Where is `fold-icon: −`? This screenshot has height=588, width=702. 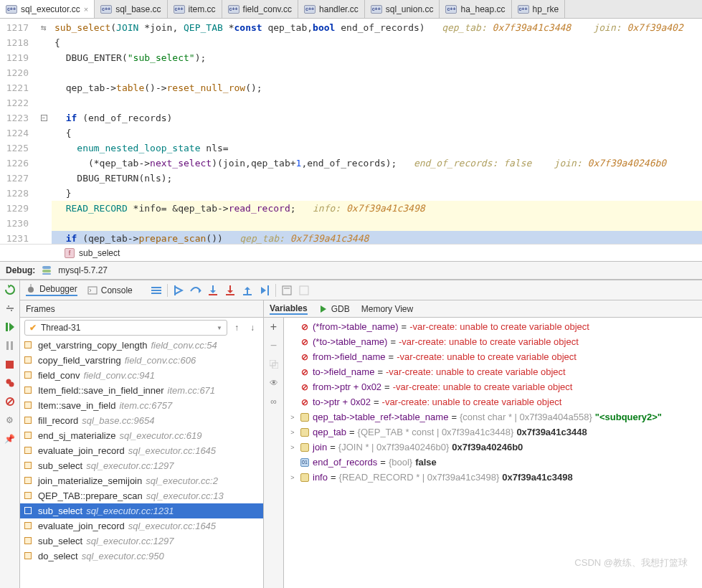
fold-icon: − is located at coordinates (44, 118).